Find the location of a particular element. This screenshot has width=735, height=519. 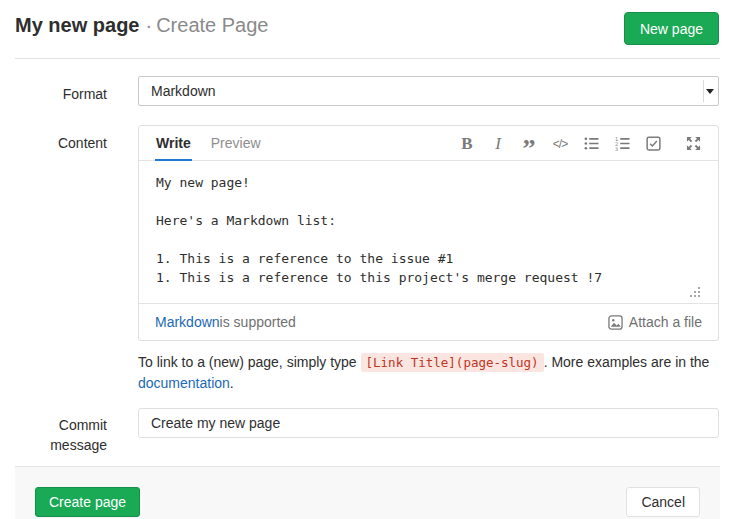

markdown-supported-text: is supported is located at coordinates (258, 322).